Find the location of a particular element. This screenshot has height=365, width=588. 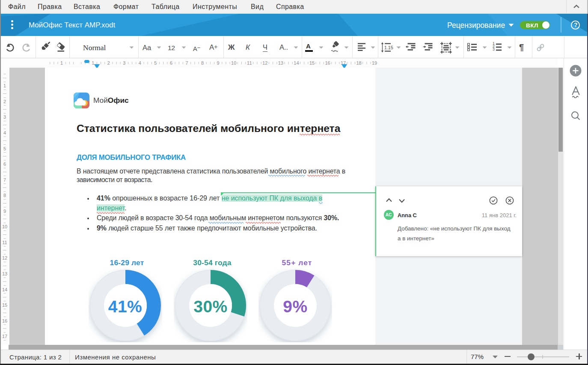

svg-text: 17 is located at coordinates (5, 336).